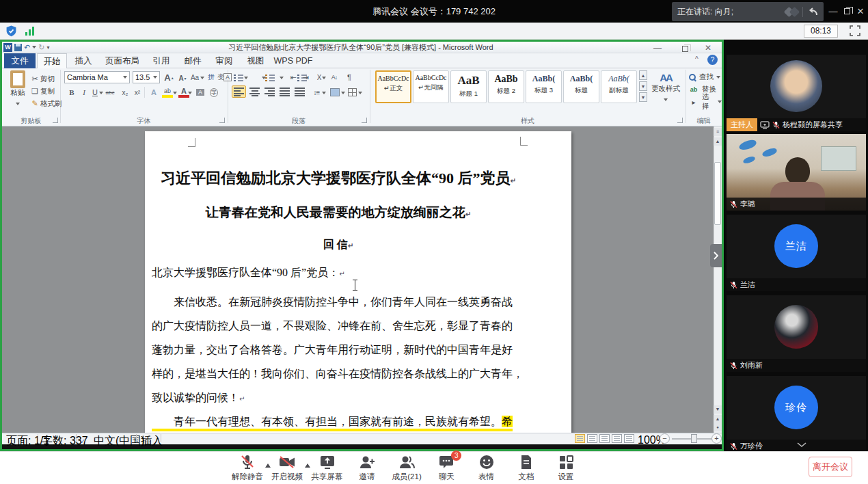 The width and height of the screenshot is (868, 484). Describe the element at coordinates (716, 439) in the screenshot. I see `zoom-in-button: +` at that location.